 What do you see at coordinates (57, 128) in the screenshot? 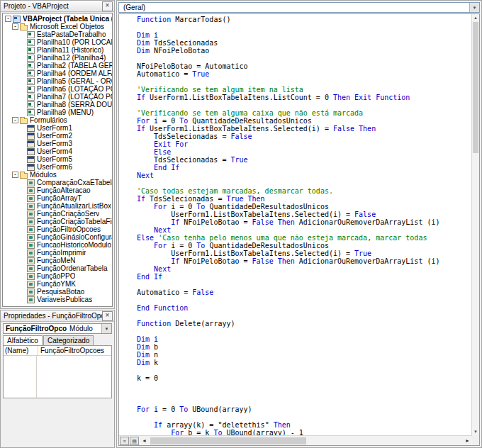
I see `tree-item: UserForm1` at bounding box center [57, 128].